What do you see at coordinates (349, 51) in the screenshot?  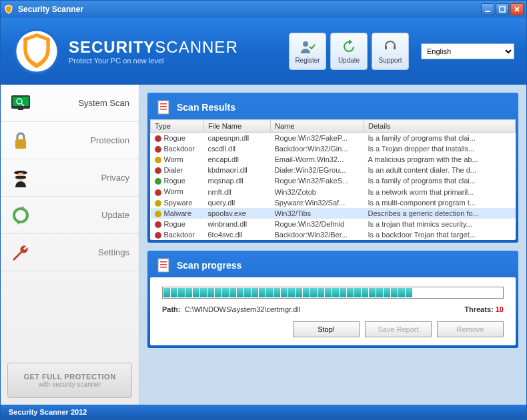 I see `update-button: Update` at bounding box center [349, 51].